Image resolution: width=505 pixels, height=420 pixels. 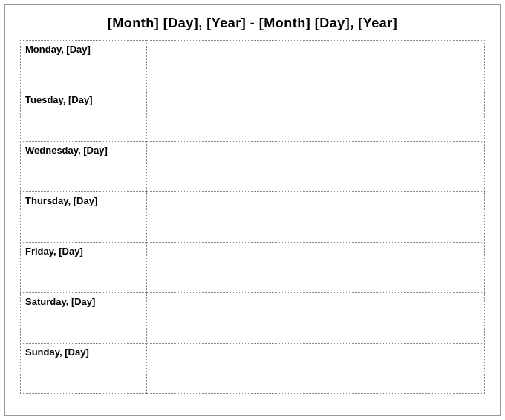 I want to click on day-content-thursday, so click(x=316, y=217).